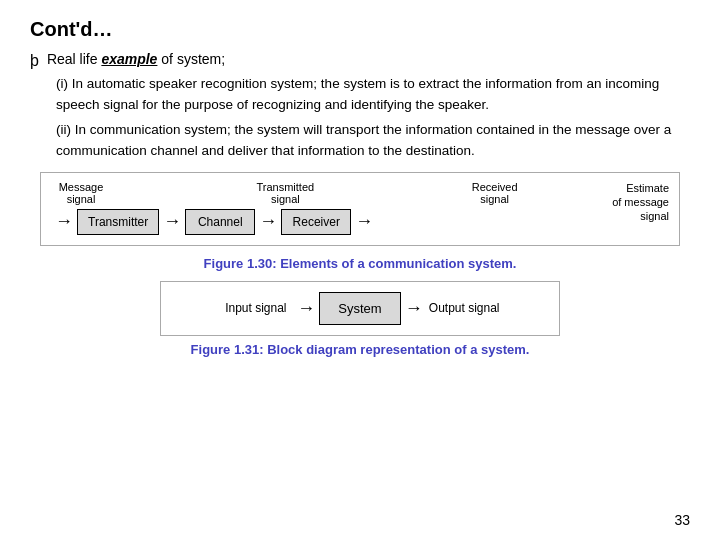 The width and height of the screenshot is (720, 540). I want to click on sub-item-ii-label: (ii), so click(66, 130).